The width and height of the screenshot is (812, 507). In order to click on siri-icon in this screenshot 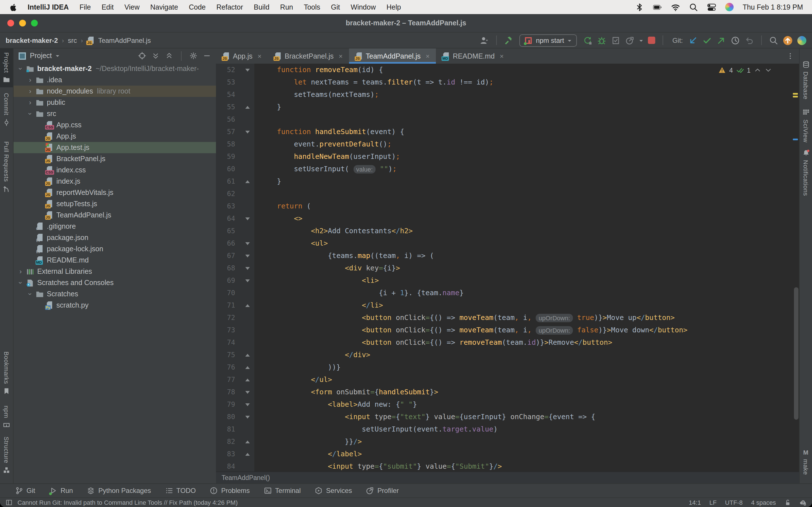, I will do `click(729, 7)`.